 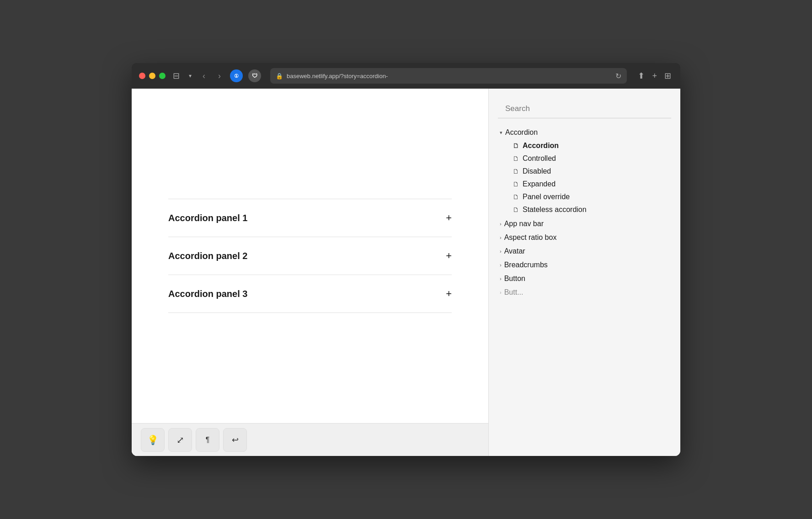 What do you see at coordinates (521, 132) in the screenshot?
I see `accordion-group-label: Accordion` at bounding box center [521, 132].